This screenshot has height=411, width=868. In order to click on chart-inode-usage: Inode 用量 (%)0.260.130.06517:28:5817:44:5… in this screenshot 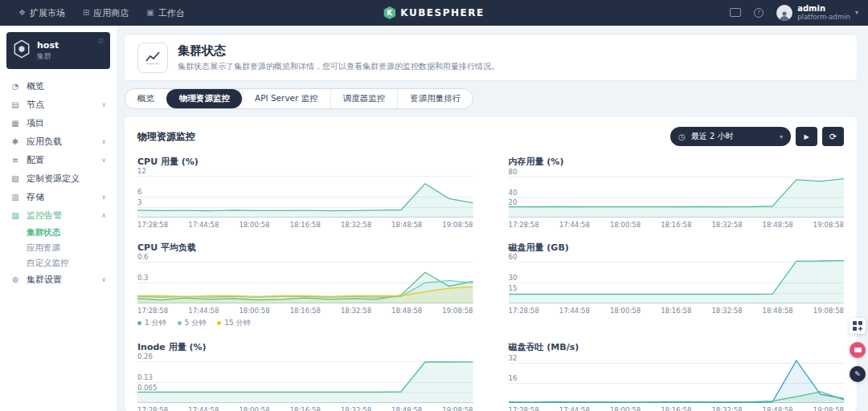, I will do `click(305, 376)`.